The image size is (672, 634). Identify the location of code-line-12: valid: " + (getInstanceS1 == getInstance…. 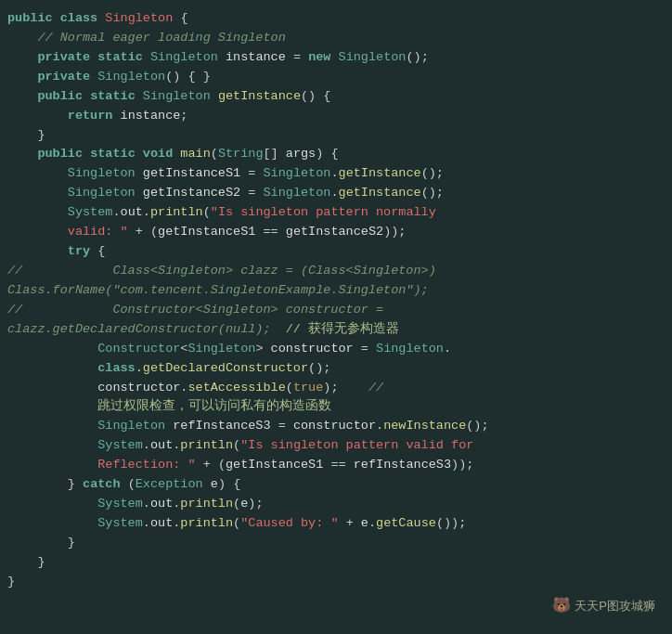
(336, 232).